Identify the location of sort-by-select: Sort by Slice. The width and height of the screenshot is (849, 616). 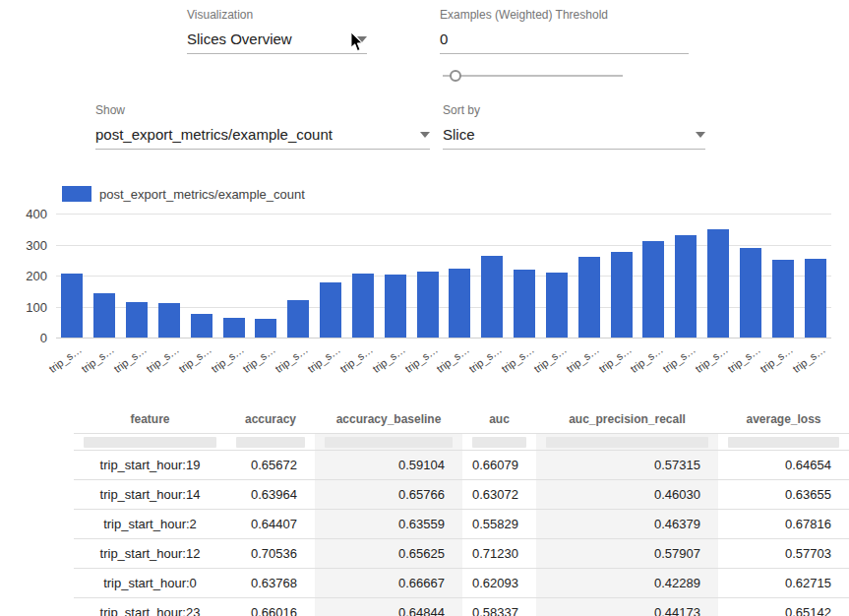
(575, 126).